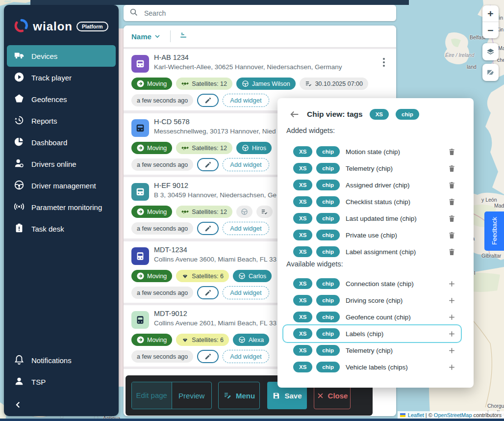 The height and width of the screenshot is (421, 504). What do you see at coordinates (372, 218) in the screenshot?
I see `widget-row: XS chip Last updated time (chip)` at bounding box center [372, 218].